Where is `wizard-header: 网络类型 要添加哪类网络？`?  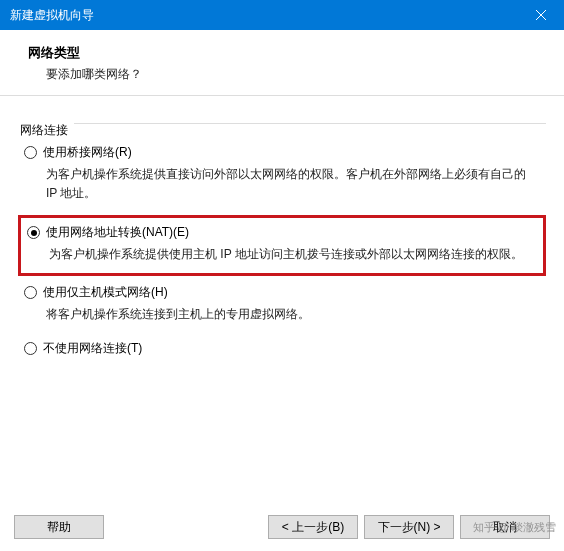
wizard-header: 网络类型 要添加哪类网络？ is located at coordinates (282, 63).